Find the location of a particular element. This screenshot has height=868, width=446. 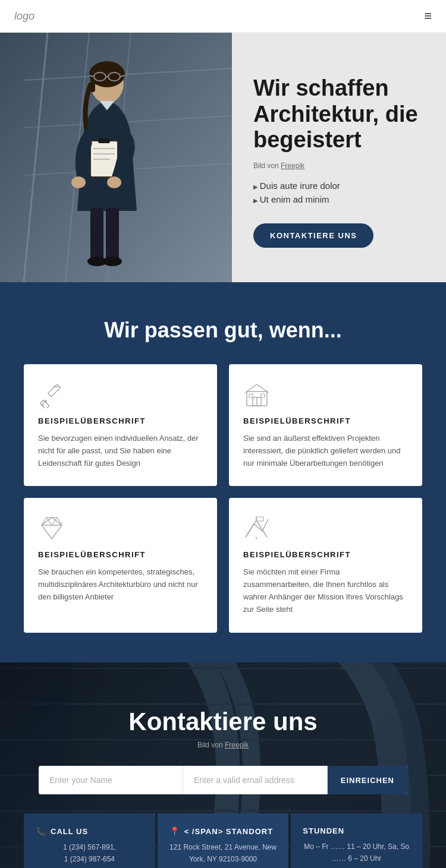

info-card-location-text: 121 Rock Street, 21 Avenue, New York, NY… is located at coordinates (224, 853).